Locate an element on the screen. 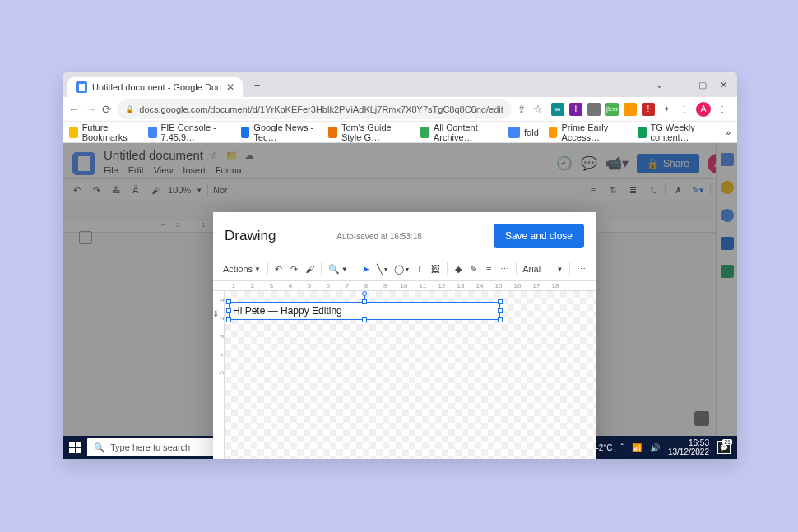  browser-tab: Untitled document - Google Doc ✕ is located at coordinates (155, 87).